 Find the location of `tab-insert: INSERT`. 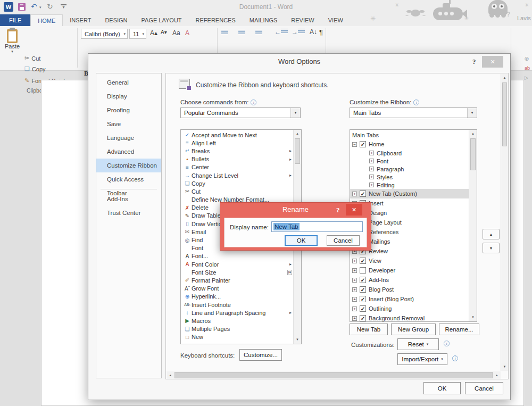

tab-insert: INSERT is located at coordinates (80, 20).